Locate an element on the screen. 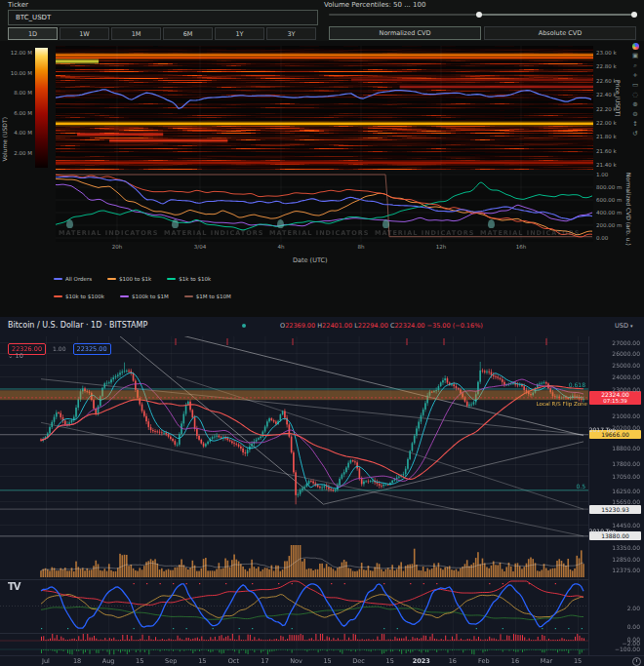 The width and height of the screenshot is (644, 666). timeframe-1m: 1M is located at coordinates (137, 33).